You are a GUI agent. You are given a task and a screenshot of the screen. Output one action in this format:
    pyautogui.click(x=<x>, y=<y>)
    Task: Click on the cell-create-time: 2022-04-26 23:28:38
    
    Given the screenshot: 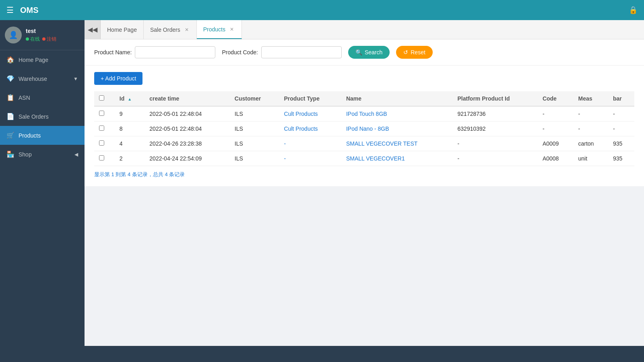 What is the action you would take?
    pyautogui.click(x=187, y=144)
    